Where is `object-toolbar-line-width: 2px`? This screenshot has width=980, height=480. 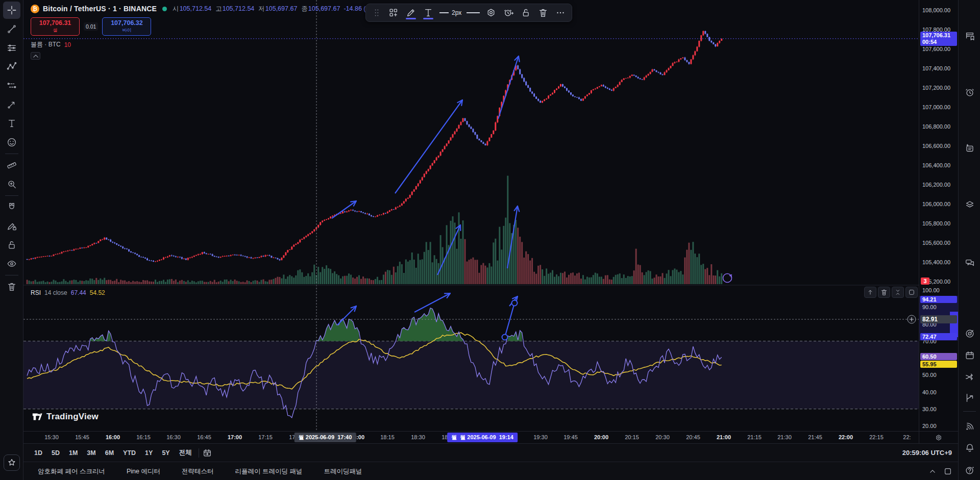
object-toolbar-line-width: 2px is located at coordinates (450, 13).